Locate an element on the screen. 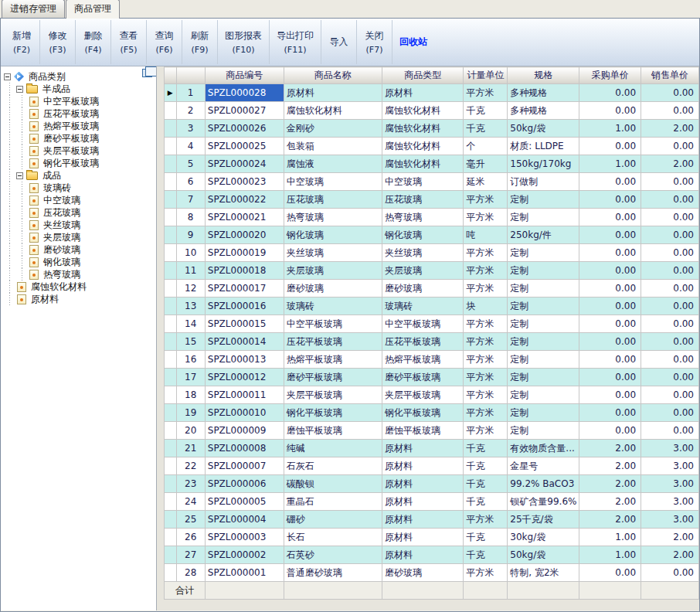 The image size is (700, 612). cell-product-code: SPZL000016 is located at coordinates (244, 306).